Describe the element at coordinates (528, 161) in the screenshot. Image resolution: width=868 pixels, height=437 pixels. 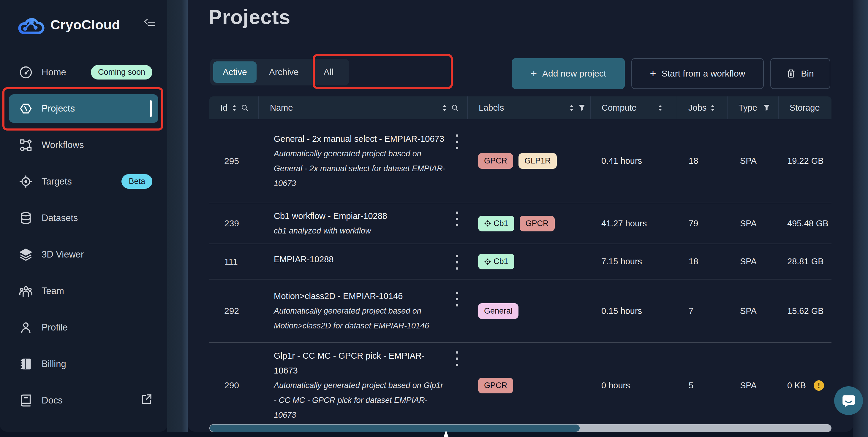
I see `project-labels: GPCR GLP1R` at that location.